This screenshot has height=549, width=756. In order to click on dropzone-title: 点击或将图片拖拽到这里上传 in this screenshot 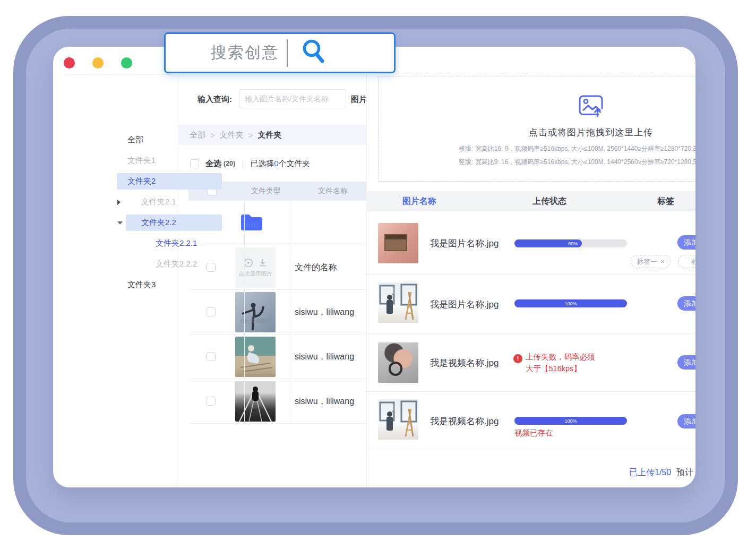, I will do `click(548, 133)`.